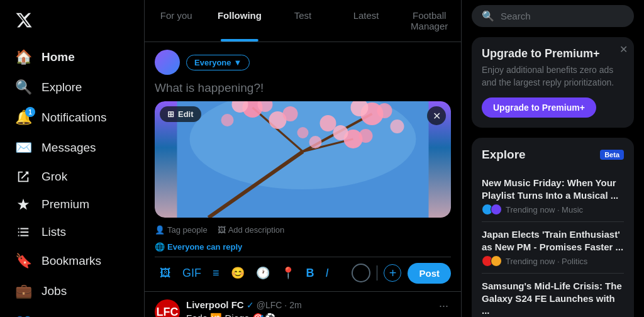  I want to click on sidebar-item-bookmarks-label: Bookmarks, so click(72, 261).